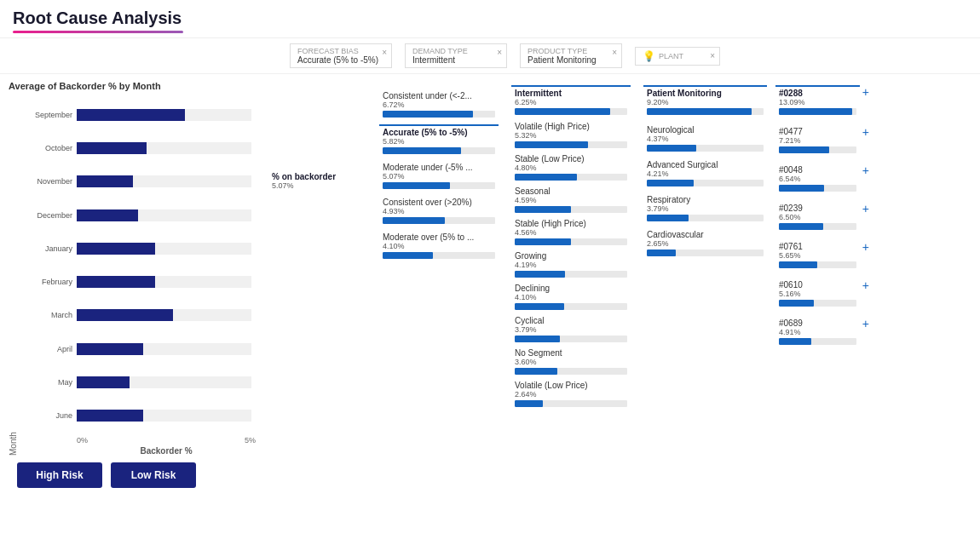 This screenshot has height=545, width=980. I want to click on node-0477: #0477 7.21%, so click(818, 140).